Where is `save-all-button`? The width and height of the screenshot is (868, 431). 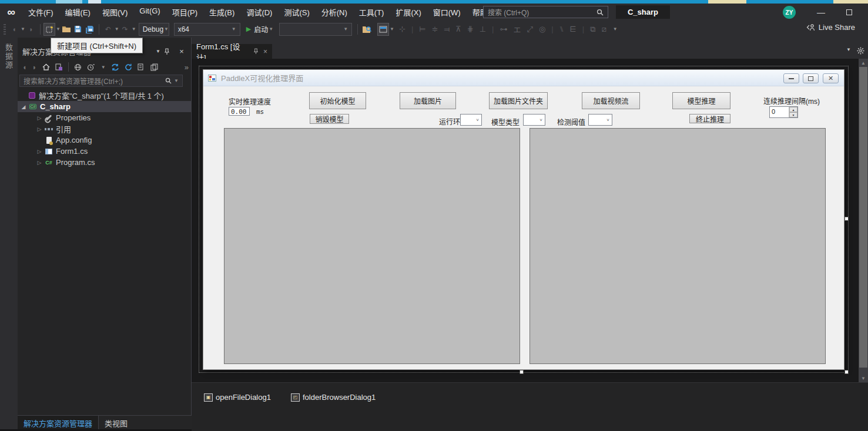
save-all-button is located at coordinates (90, 29).